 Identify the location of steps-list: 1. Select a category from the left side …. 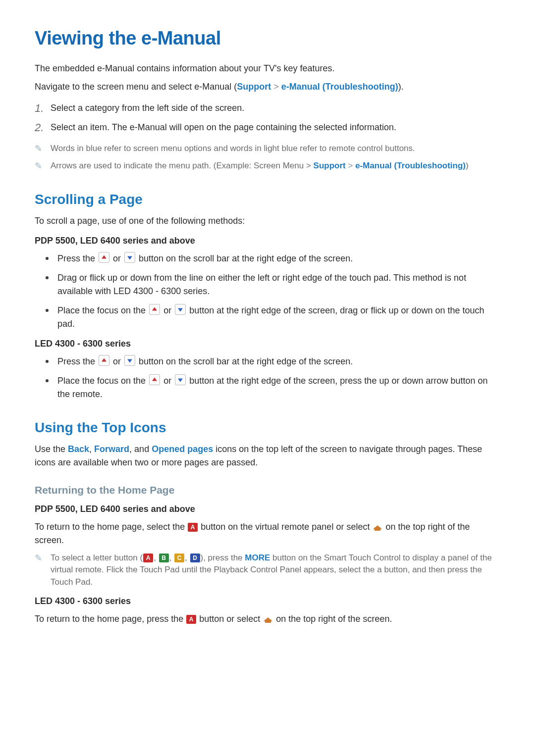
(268, 118).